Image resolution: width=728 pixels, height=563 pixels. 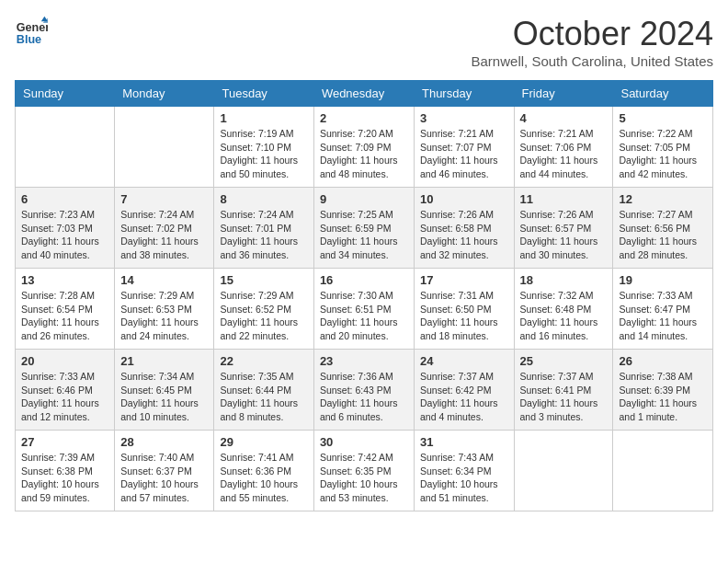 What do you see at coordinates (65, 94) in the screenshot?
I see `weekday-header: Sunday` at bounding box center [65, 94].